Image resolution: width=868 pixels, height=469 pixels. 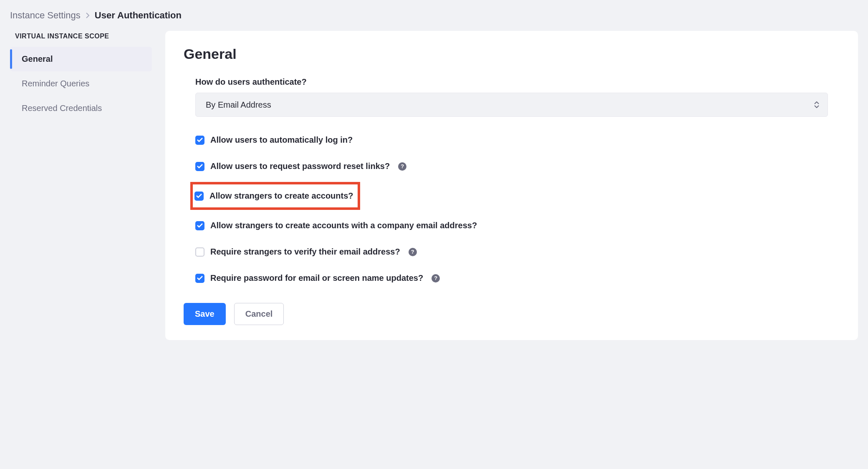 I want to click on auth-method-selected: By Email Address, so click(x=239, y=105).